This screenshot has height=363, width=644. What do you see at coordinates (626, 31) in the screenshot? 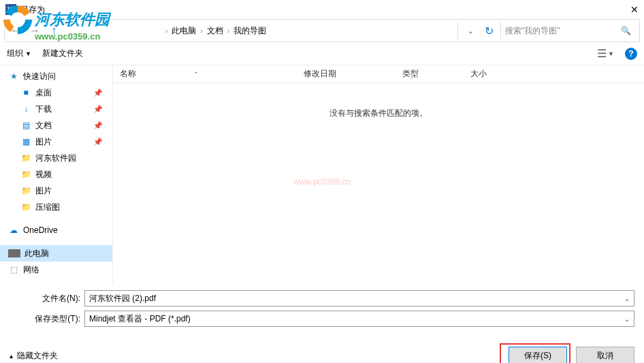
I see `search-icon: 🔍` at bounding box center [626, 31].